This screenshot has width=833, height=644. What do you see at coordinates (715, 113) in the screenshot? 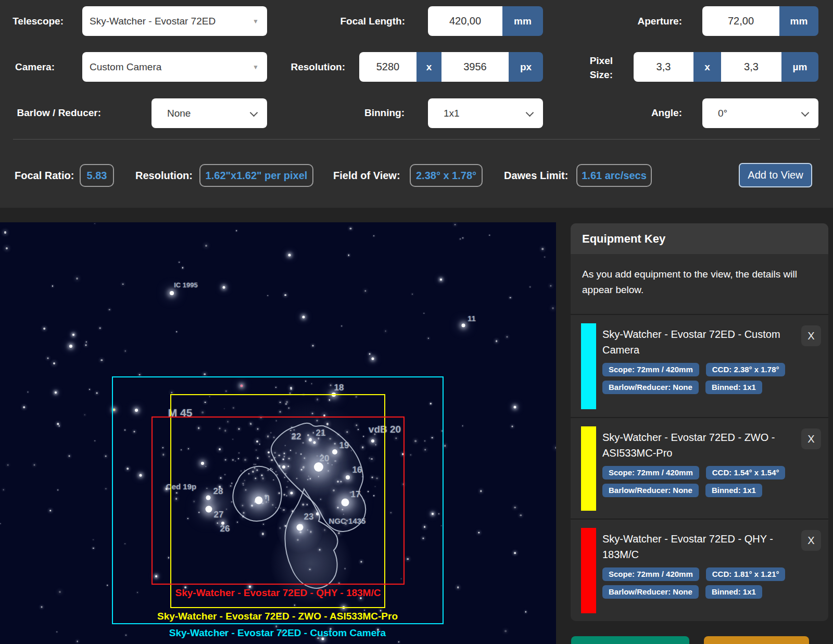
I see `angle-select-value: 0°` at bounding box center [715, 113].